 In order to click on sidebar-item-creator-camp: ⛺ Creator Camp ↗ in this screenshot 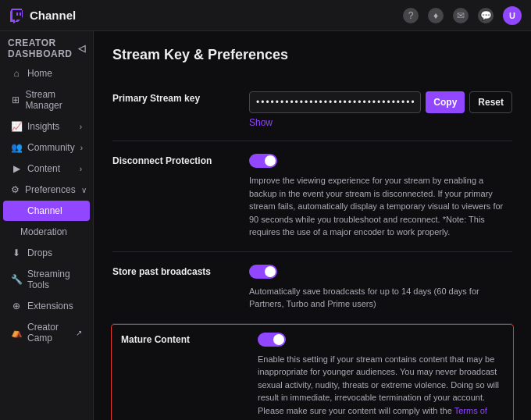, I will do `click(47, 333)`.